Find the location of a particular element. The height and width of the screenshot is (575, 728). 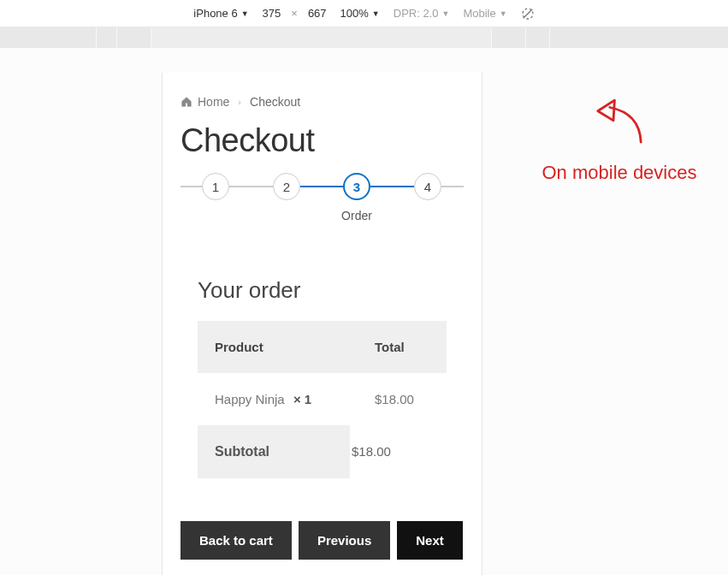

step-2: 2 is located at coordinates (287, 187).